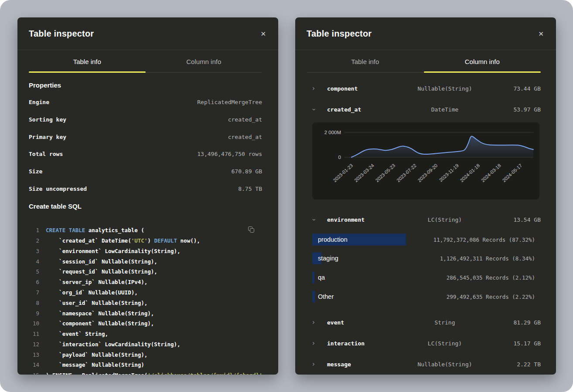 The height and width of the screenshot is (392, 573). Describe the element at coordinates (146, 85) in the screenshot. I see `properties-heading: Properties` at that location.